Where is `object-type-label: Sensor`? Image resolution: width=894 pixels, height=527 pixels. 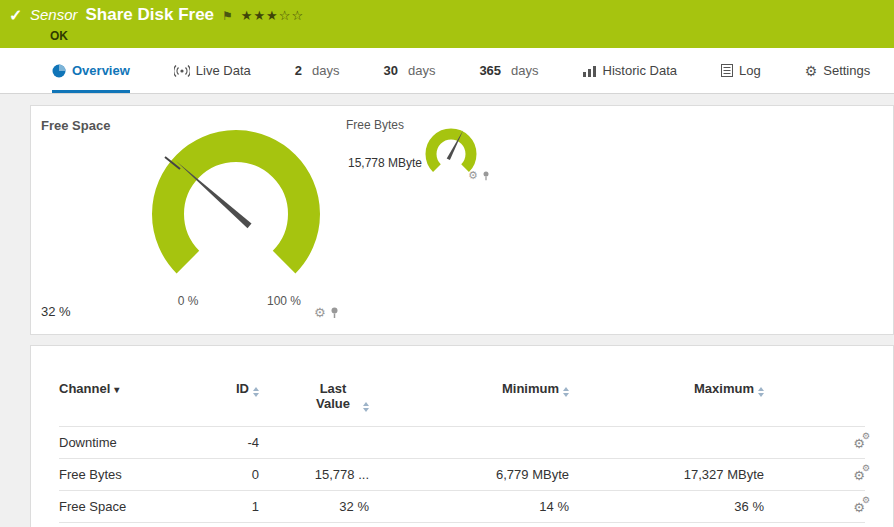
object-type-label: Sensor is located at coordinates (54, 14).